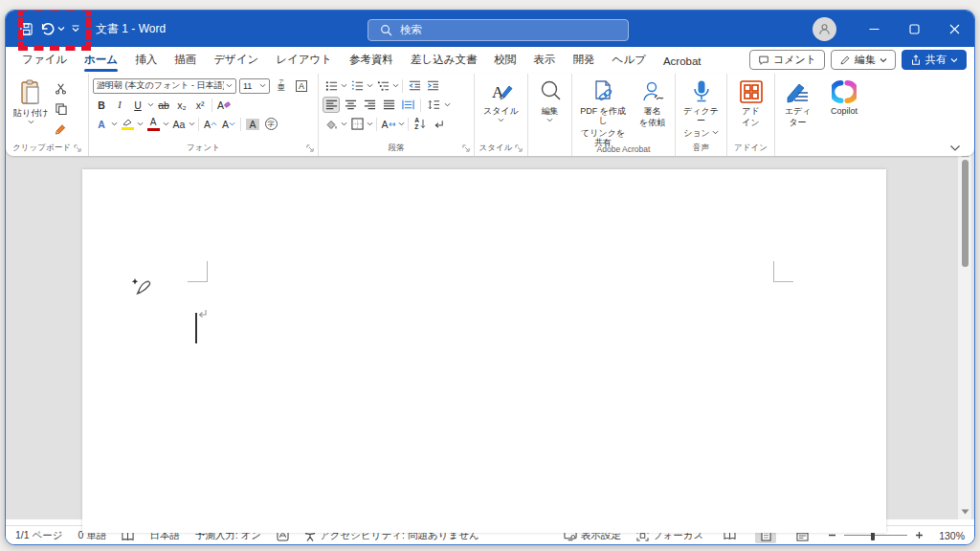 The image size is (980, 551). Describe the element at coordinates (505, 60) in the screenshot. I see `tab-review: 校閲` at that location.